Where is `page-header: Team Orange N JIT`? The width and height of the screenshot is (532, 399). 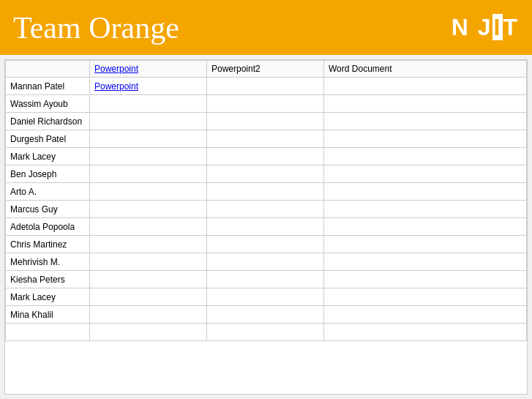
page-header: Team Orange N JIT is located at coordinates (266, 28).